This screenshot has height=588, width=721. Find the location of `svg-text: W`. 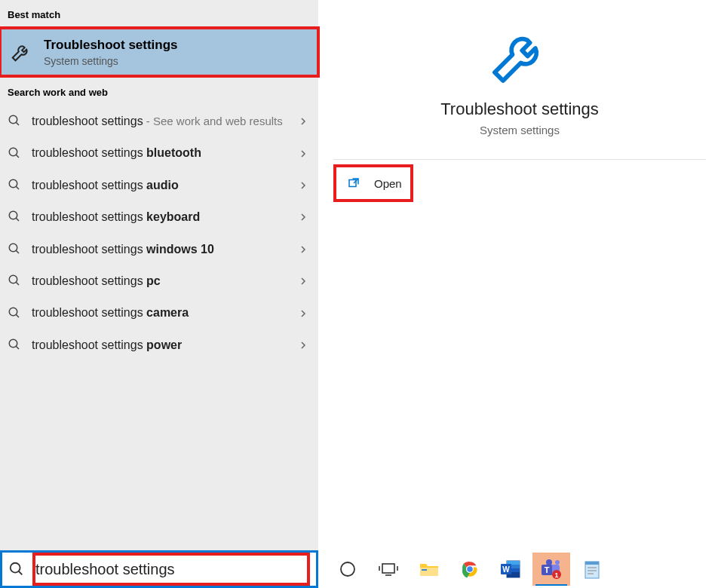

svg-text: W is located at coordinates (506, 570).